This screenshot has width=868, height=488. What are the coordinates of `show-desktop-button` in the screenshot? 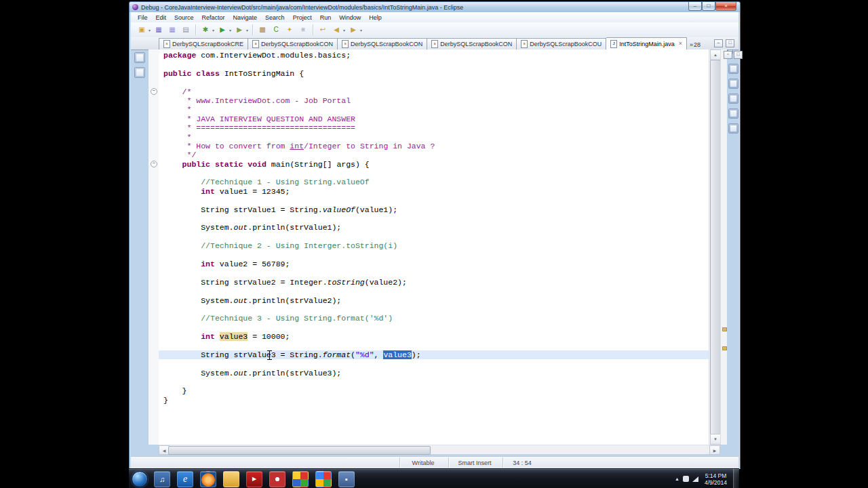 It's located at (736, 479).